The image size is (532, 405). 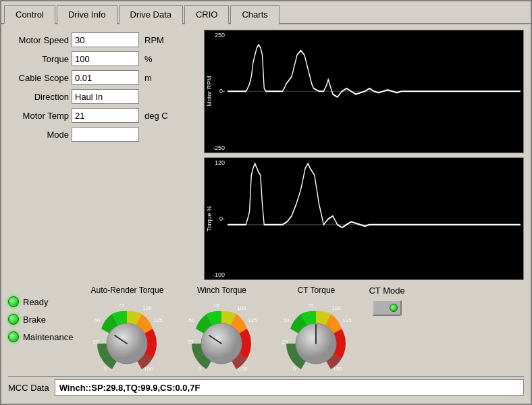 I want to click on motor-temp-label: Motor Temp, so click(x=38, y=116).